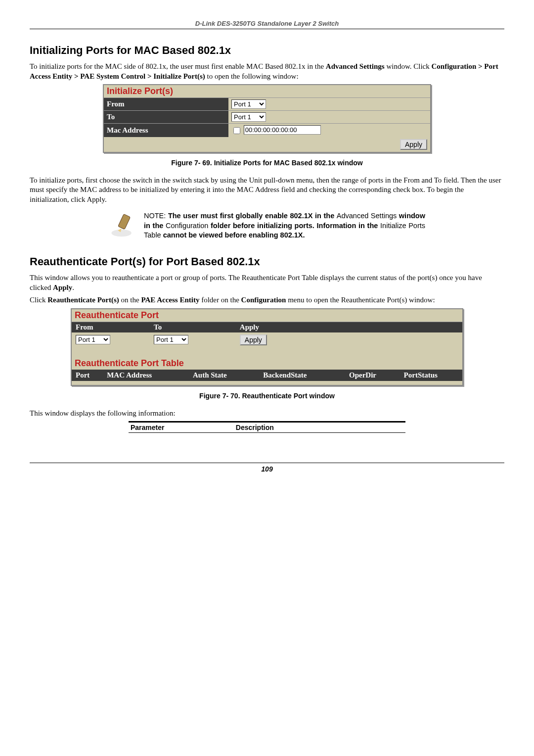 This screenshot has height=756, width=534. I want to click on col-port: Port, so click(87, 375).